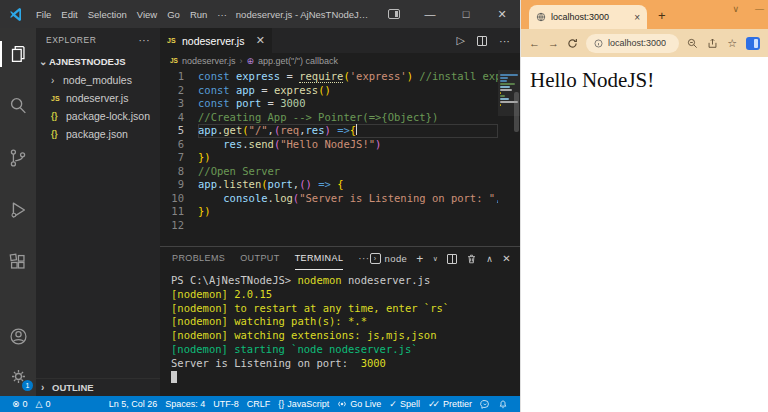  I want to click on run-file-button: ▷, so click(461, 40).